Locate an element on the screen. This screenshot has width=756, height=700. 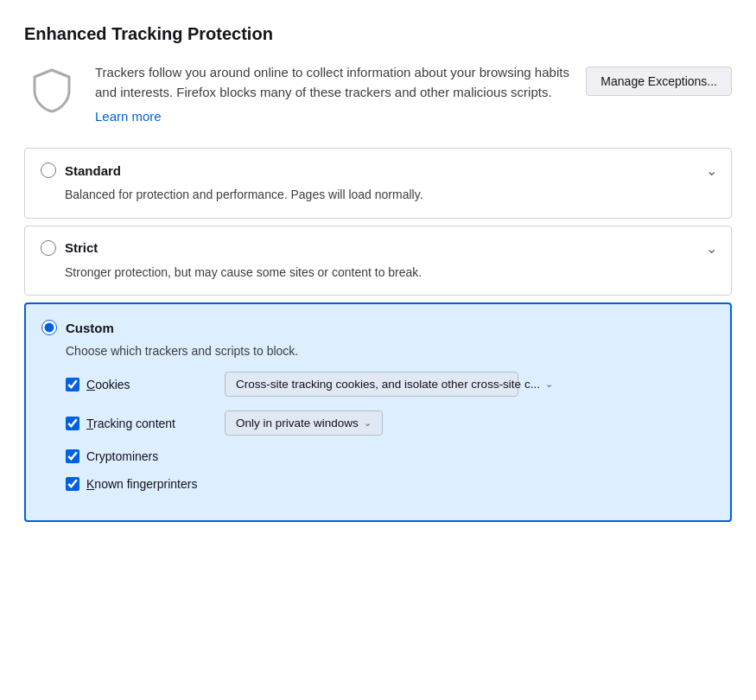
chevron-down-icon: ⌄ is located at coordinates (712, 171).